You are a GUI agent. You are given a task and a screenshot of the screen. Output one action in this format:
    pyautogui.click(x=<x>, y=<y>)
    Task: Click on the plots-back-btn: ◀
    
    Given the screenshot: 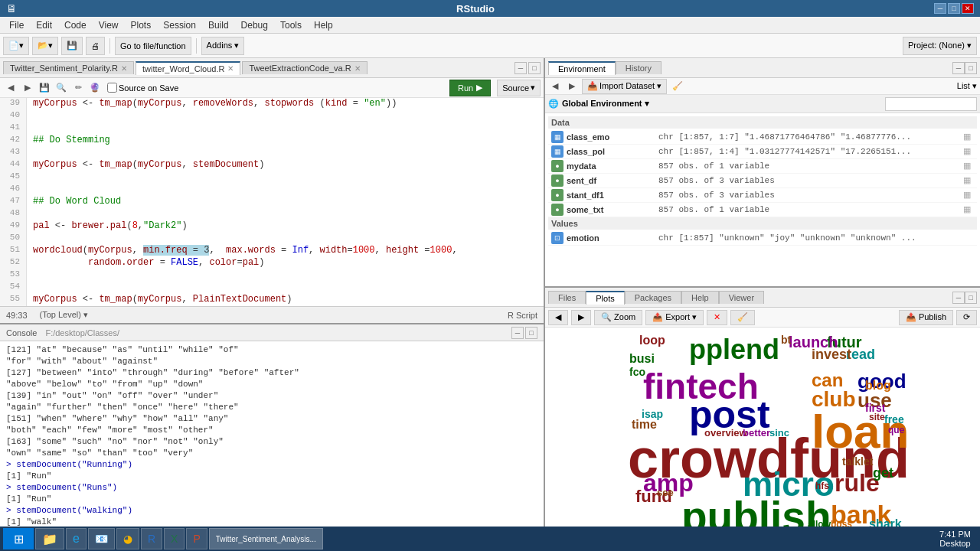 What is the action you would take?
    pyautogui.click(x=558, y=318)
    